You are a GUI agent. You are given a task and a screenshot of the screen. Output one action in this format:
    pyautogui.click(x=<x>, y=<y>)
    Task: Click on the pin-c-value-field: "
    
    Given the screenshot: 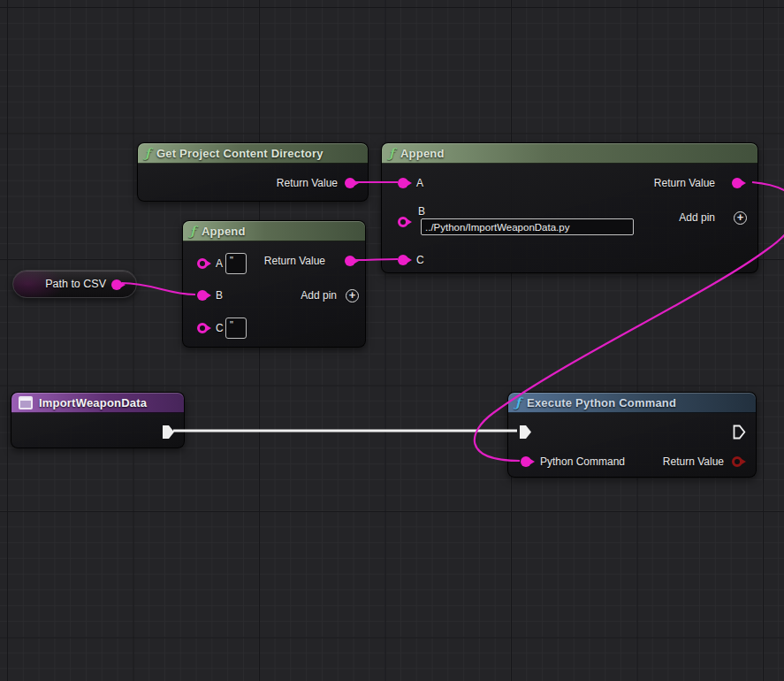 What is the action you would take?
    pyautogui.click(x=236, y=328)
    